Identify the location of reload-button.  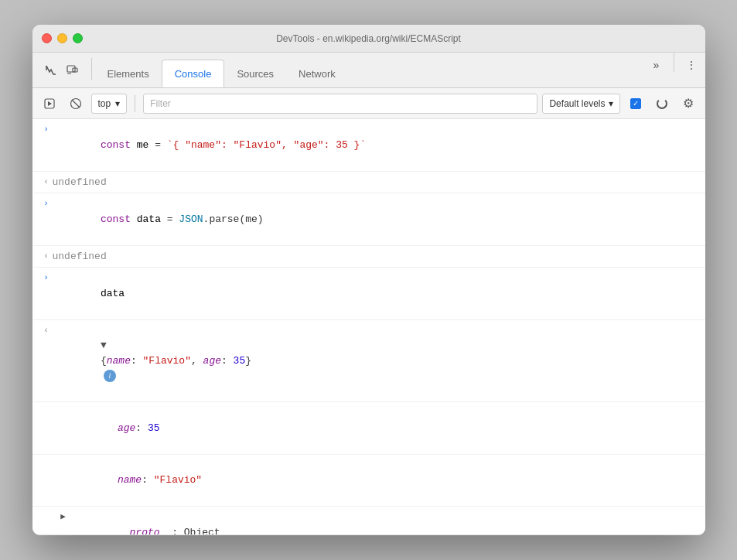
(662, 104).